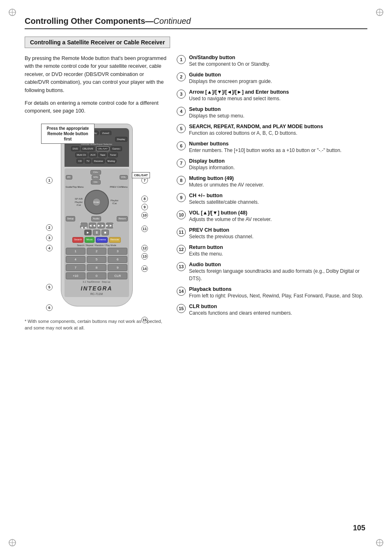 The image size is (392, 555). Describe the element at coordinates (97, 202) in the screenshot. I see `nav-center-enter: Enter` at that location.